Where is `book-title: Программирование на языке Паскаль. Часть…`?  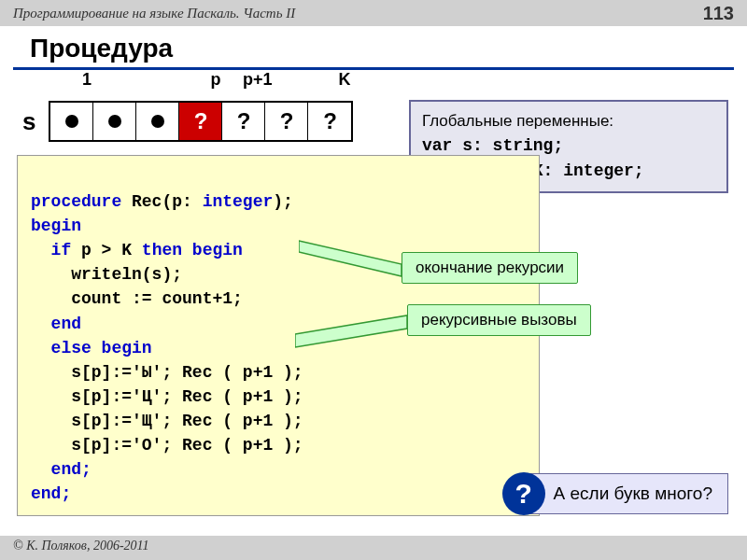 book-title: Программирование на языке Паскаль. Часть… is located at coordinates (154, 13).